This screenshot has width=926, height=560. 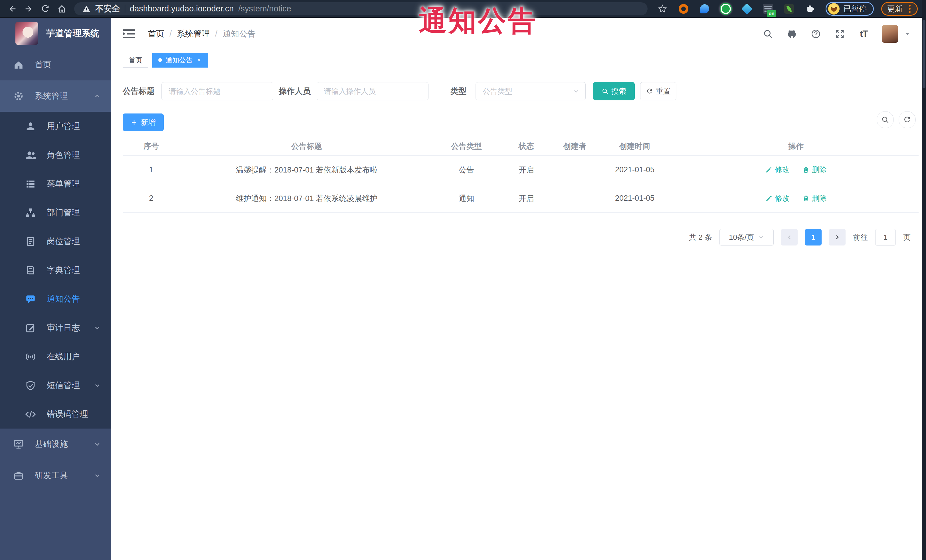 What do you see at coordinates (769, 170) in the screenshot?
I see `edit-pencil-icon` at bounding box center [769, 170].